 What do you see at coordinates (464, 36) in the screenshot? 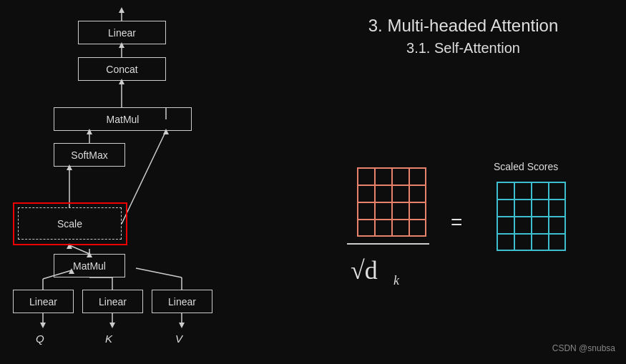
I see `section-title: 3. Multi-headed Attention 3.1. Self-Atte…` at bounding box center [464, 36].